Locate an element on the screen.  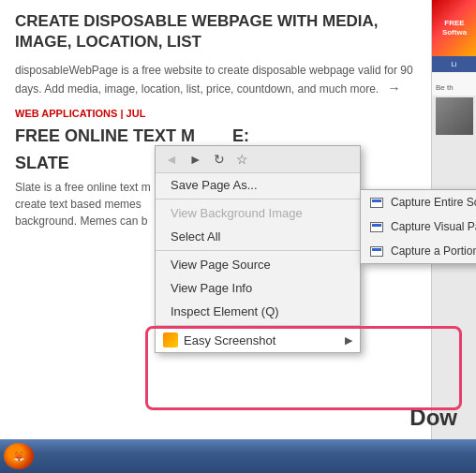
context-menu-nav: ◄ ► ↻ ☆ is located at coordinates (258, 159).